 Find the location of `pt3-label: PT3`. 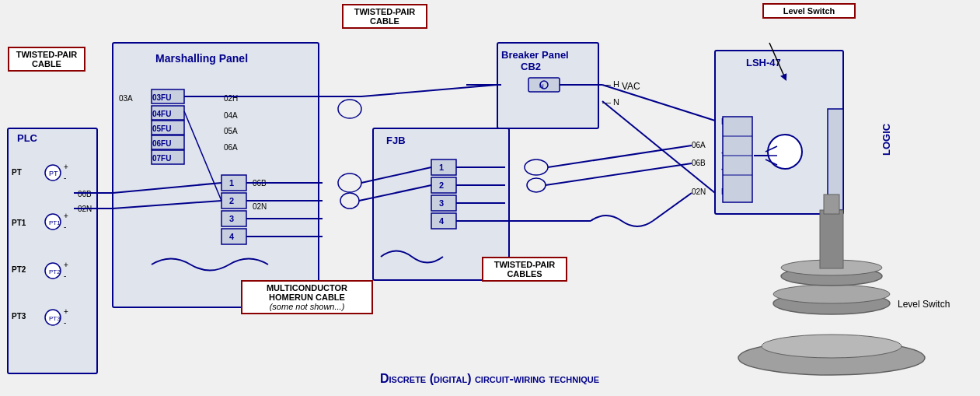

pt3-label: PT3 is located at coordinates (19, 316).